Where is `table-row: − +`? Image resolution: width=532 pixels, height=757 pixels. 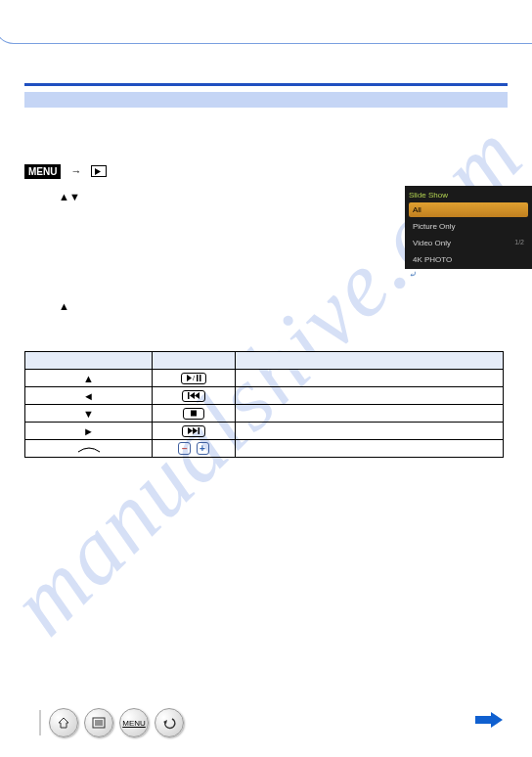
table-row: − + is located at coordinates (264, 449).